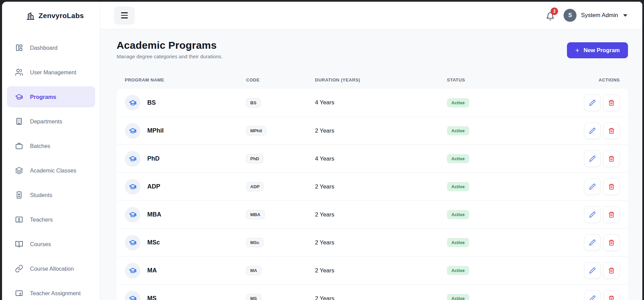 The height and width of the screenshot is (300, 644). I want to click on program-name: MBA, so click(154, 215).